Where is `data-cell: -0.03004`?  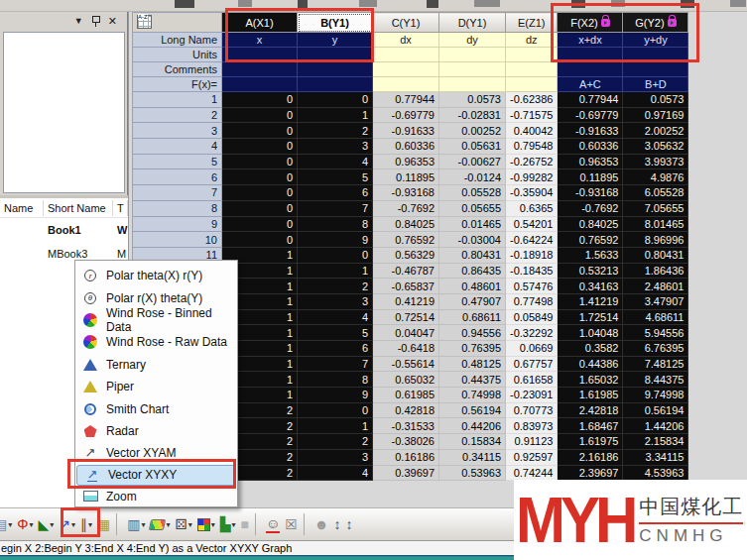 data-cell: -0.03004 is located at coordinates (472, 240).